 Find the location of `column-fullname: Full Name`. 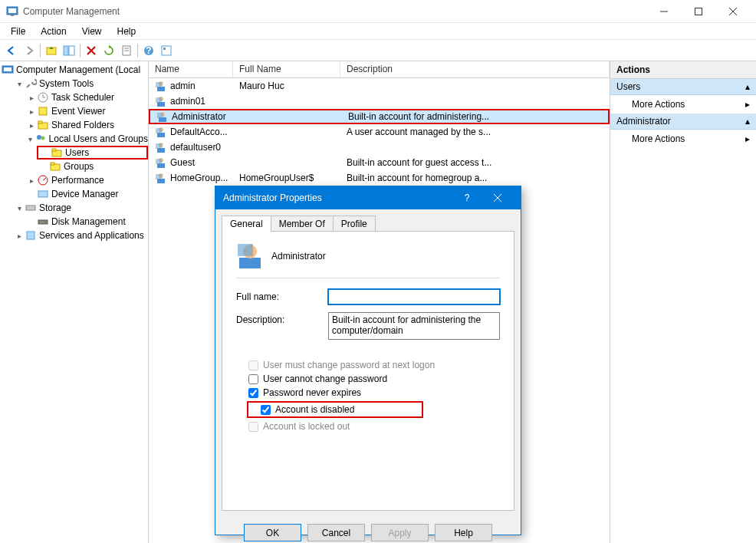

column-fullname: Full Name is located at coordinates (287, 69).